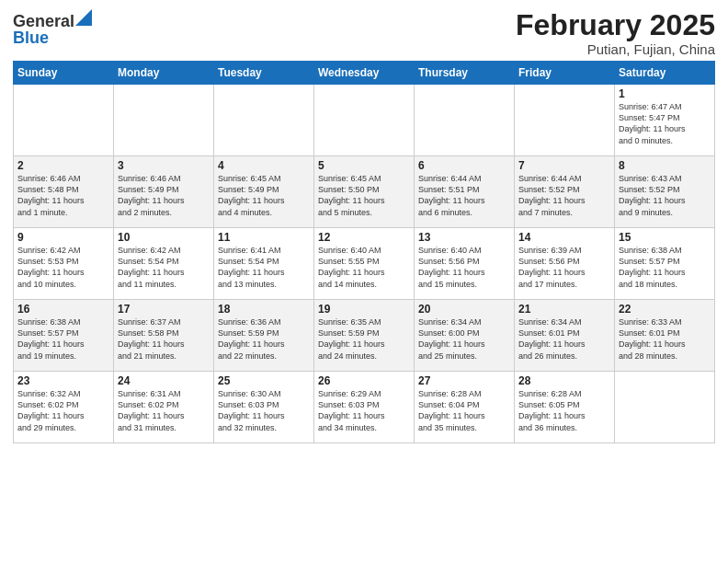  I want to click on day-info: Sunrise: 6:30 AM Sunset: 6:03 PM Dayligh…, so click(264, 410).